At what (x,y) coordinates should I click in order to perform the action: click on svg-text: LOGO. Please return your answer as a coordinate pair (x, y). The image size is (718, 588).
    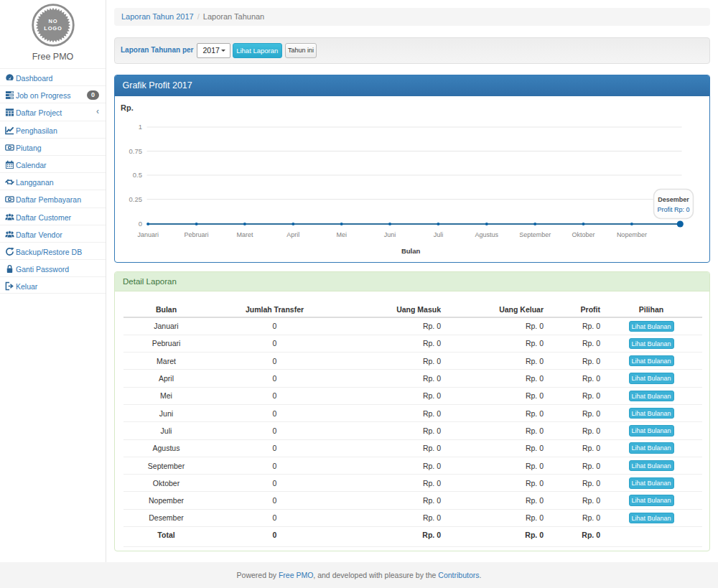
    Looking at the image, I should click on (53, 27).